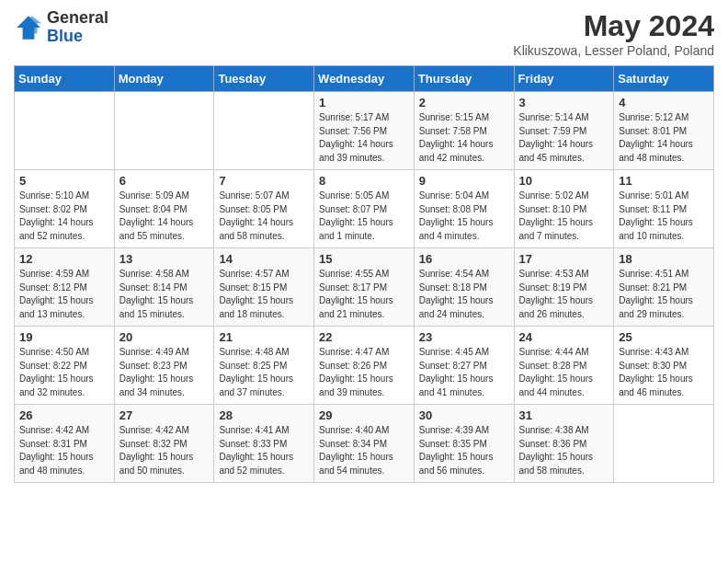  I want to click on cell-info: Sunrise: 4:55 AMSunset: 8:17 PMDaylight:…, so click(364, 294).